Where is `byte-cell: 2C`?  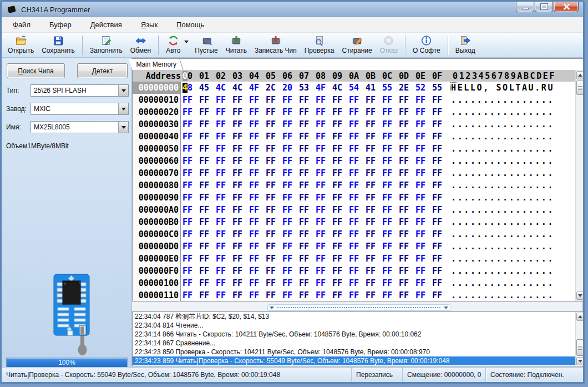
byte-cell: 2C is located at coordinates (274, 88).